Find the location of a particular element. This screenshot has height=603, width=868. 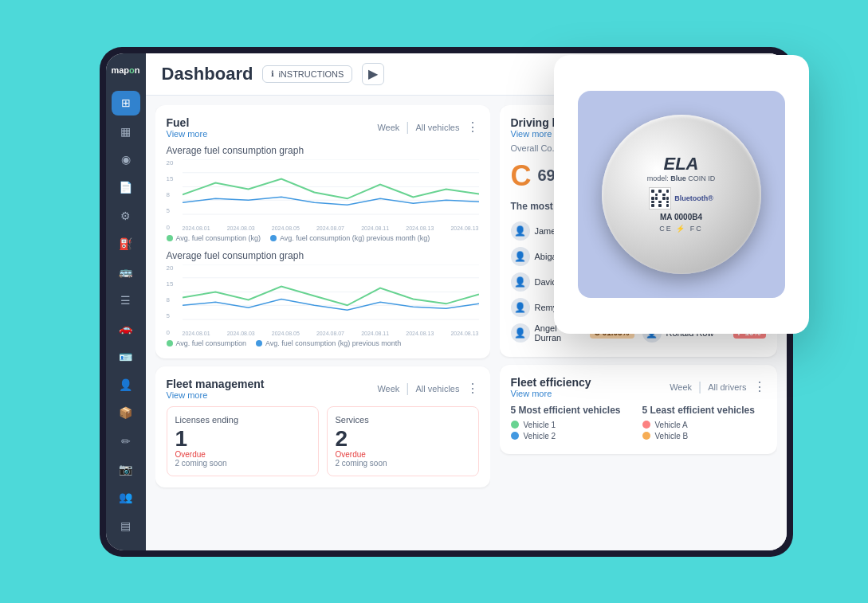

sidebar-item-fuel: ⛽ is located at coordinates (126, 244).